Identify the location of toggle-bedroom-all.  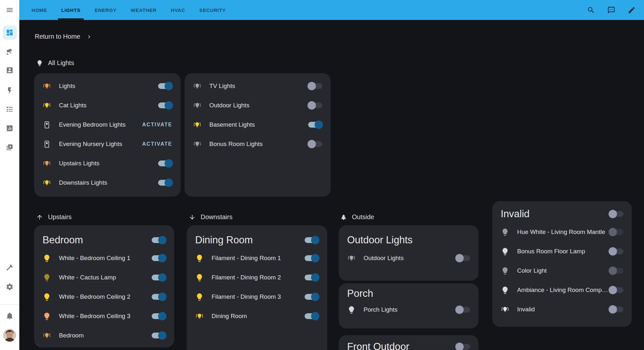
(159, 240).